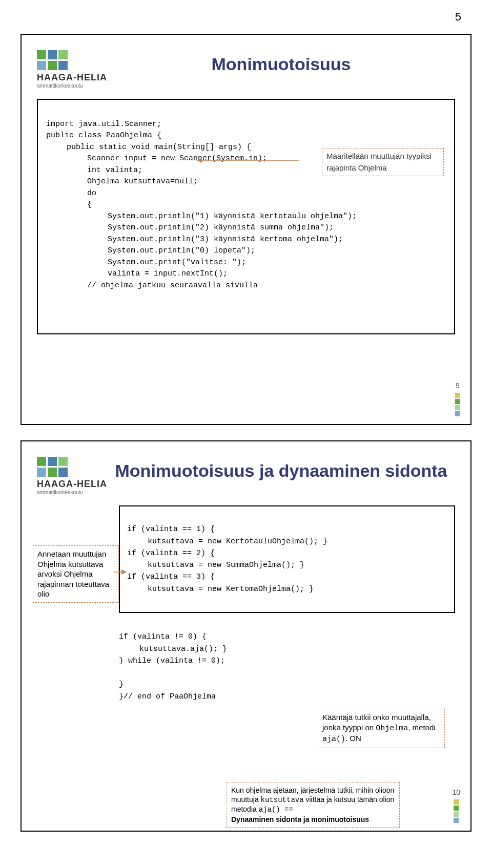 This screenshot has height=868, width=492. I want to click on code-line: do, so click(71, 194).